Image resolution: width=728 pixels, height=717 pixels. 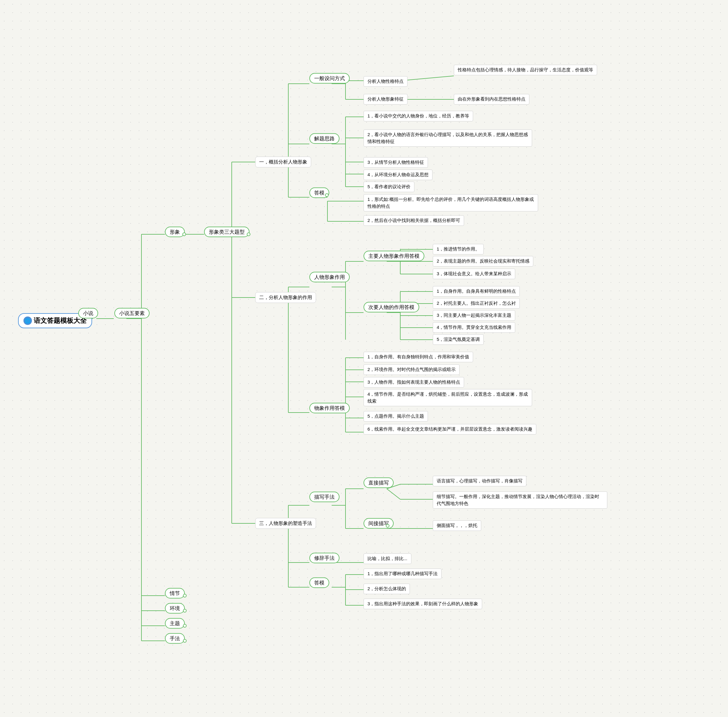 I want to click on node-wuxiang-4: 4，情节作用。是否结构严谨，烘托铺垫，前后照应，设置悬念，造成波澜，形成线索, so click(x=448, y=398).